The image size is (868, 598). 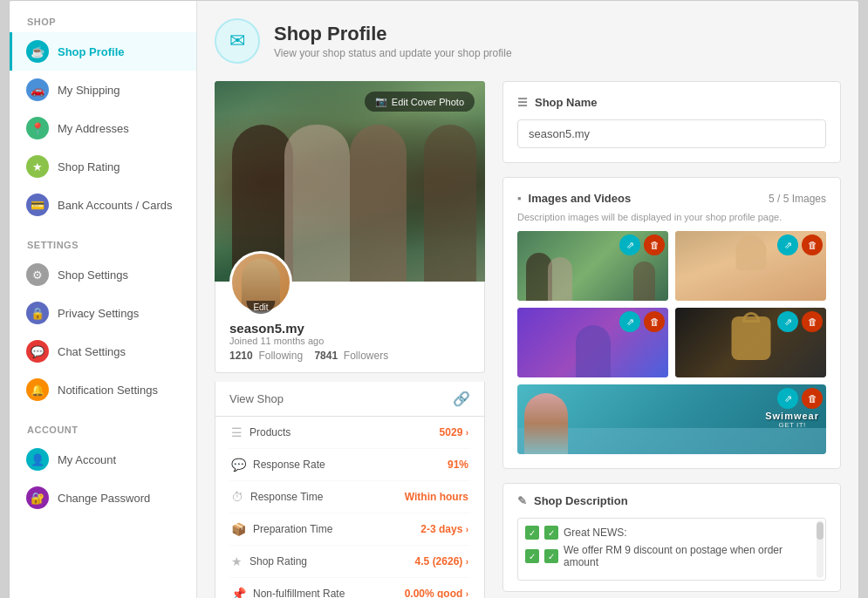 What do you see at coordinates (239, 465) in the screenshot?
I see `chat-icon: 💬` at bounding box center [239, 465].